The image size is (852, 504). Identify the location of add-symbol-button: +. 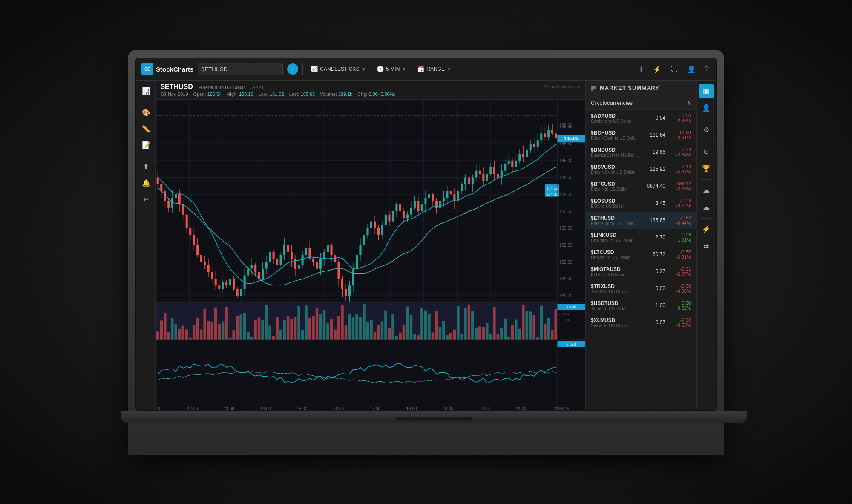
(293, 69).